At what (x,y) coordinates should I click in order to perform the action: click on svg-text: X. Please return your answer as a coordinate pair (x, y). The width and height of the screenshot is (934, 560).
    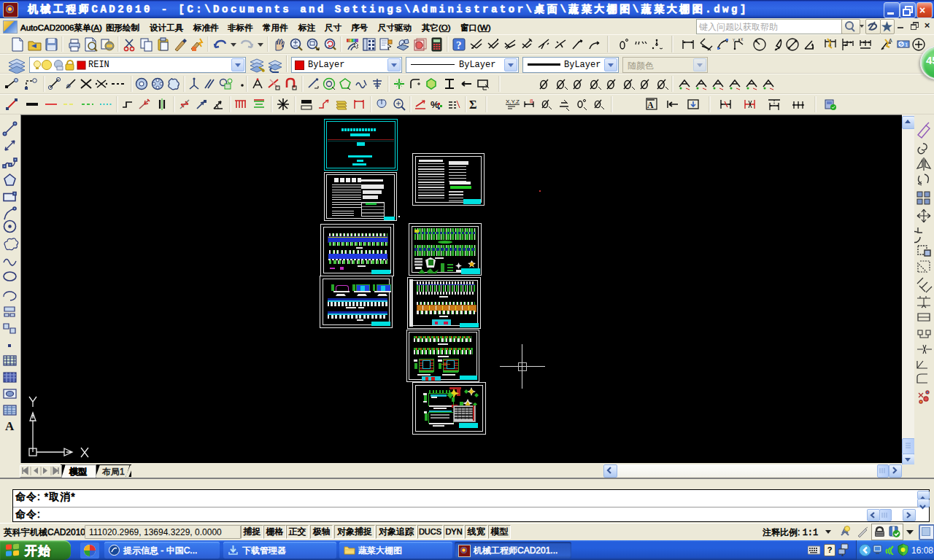
    Looking at the image, I should click on (742, 39).